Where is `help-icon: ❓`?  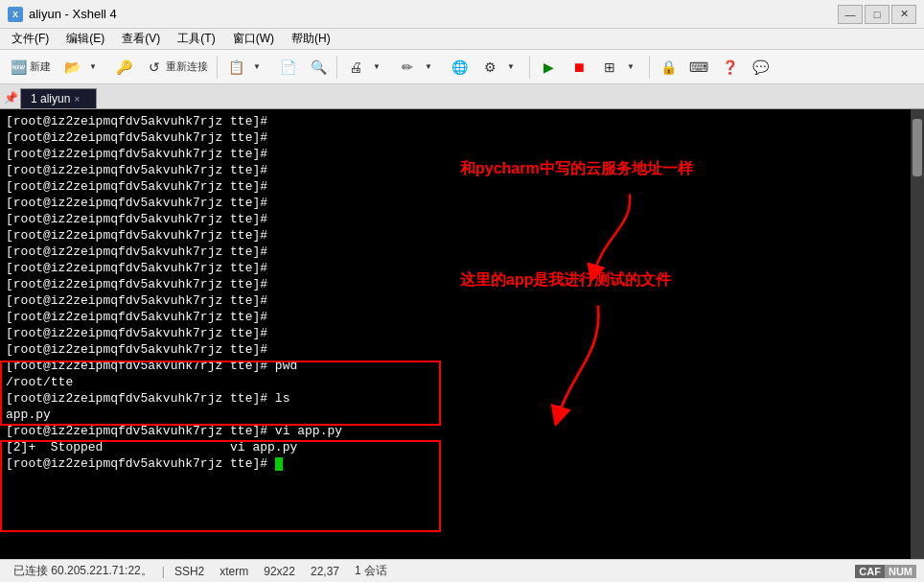
help-icon: ❓ is located at coordinates (729, 67).